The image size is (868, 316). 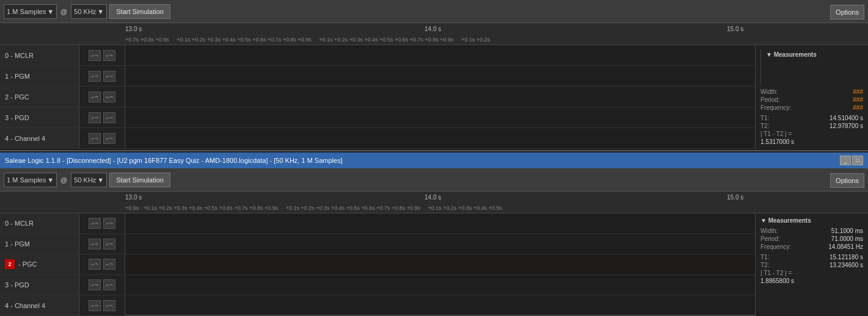 I want to click on title-bar-buttons: _ □, so click(x=852, y=160).